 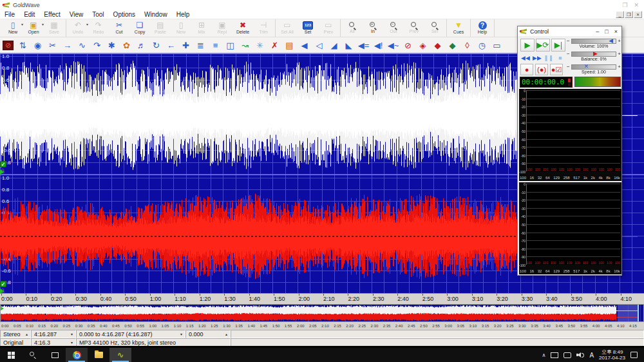 I want to click on repl-button: ▣Repl, so click(x=222, y=28).